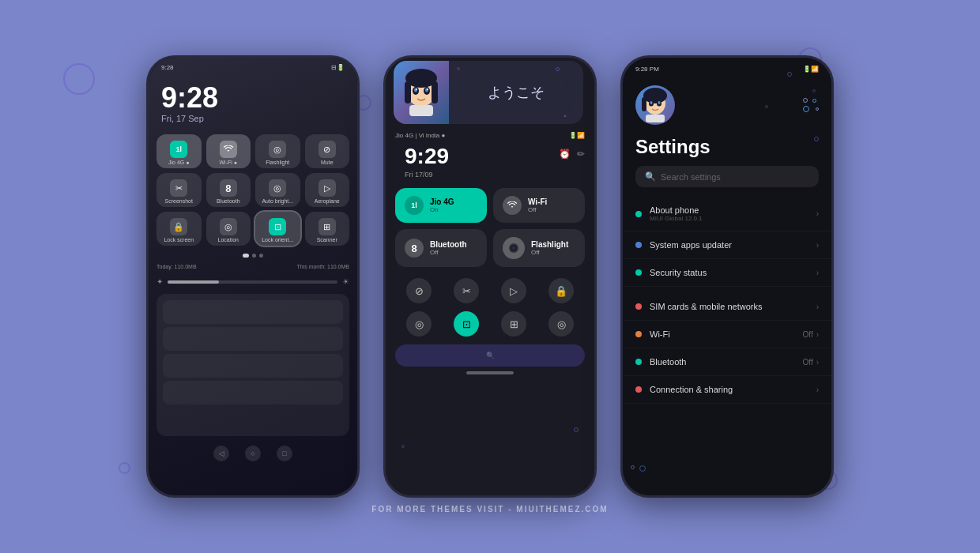  Describe the element at coordinates (278, 152) in the screenshot. I see `toggle-flashlight: ◎ Flashlight` at that location.